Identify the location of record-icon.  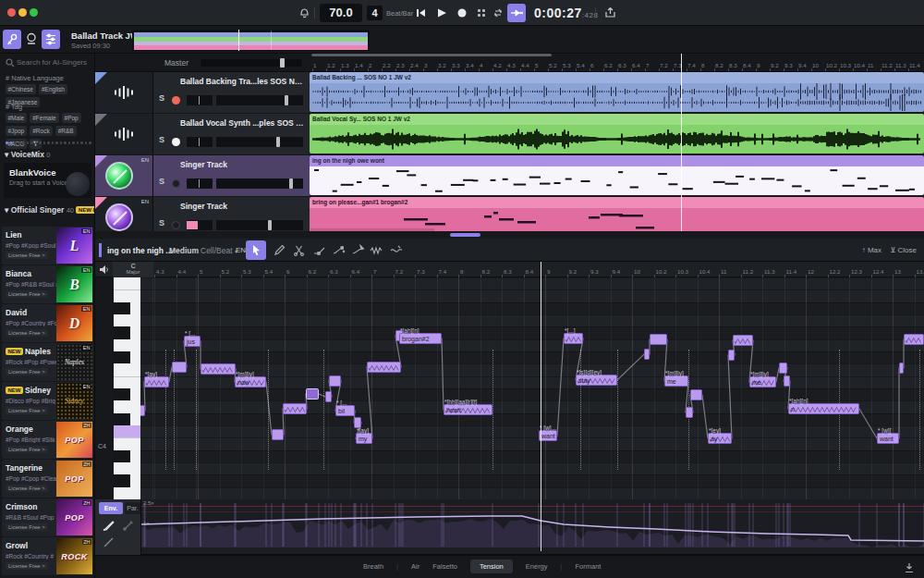
(462, 13).